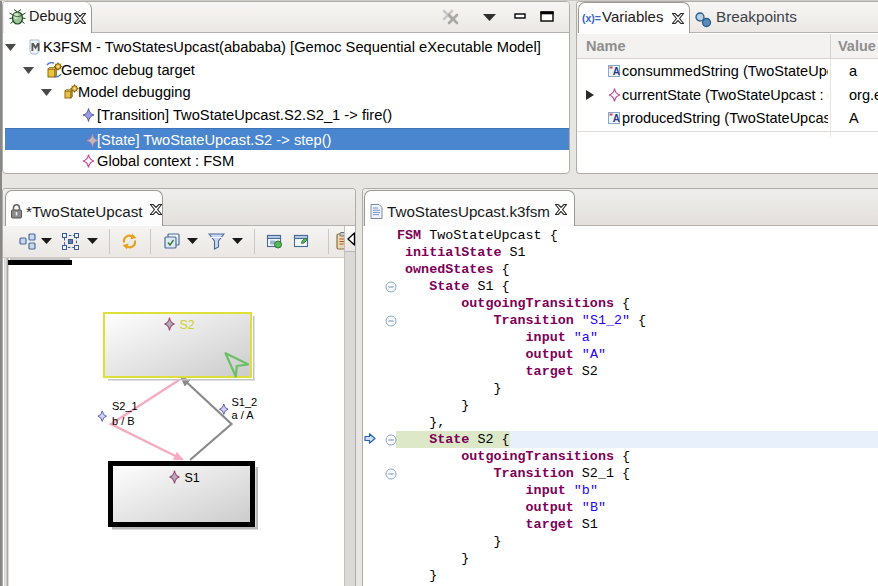 This screenshot has width=878, height=586. I want to click on svg-text: S1, so click(192, 478).